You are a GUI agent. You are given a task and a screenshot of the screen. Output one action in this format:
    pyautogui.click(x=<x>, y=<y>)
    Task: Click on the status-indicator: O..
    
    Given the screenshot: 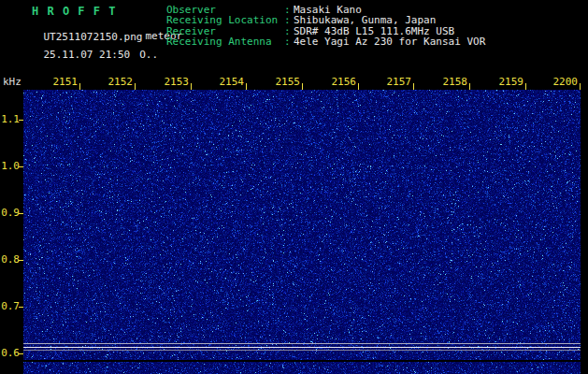 What is the action you would take?
    pyautogui.click(x=149, y=54)
    